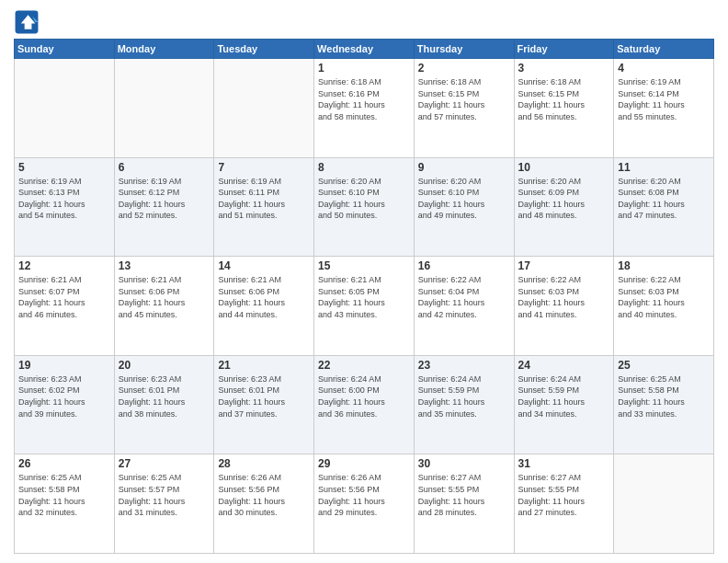 Image resolution: width=728 pixels, height=563 pixels. Describe the element at coordinates (165, 199) in the screenshot. I see `day-info: Sunrise: 6:19 AM Sunset: 6:12 PM Dayligh…` at that location.